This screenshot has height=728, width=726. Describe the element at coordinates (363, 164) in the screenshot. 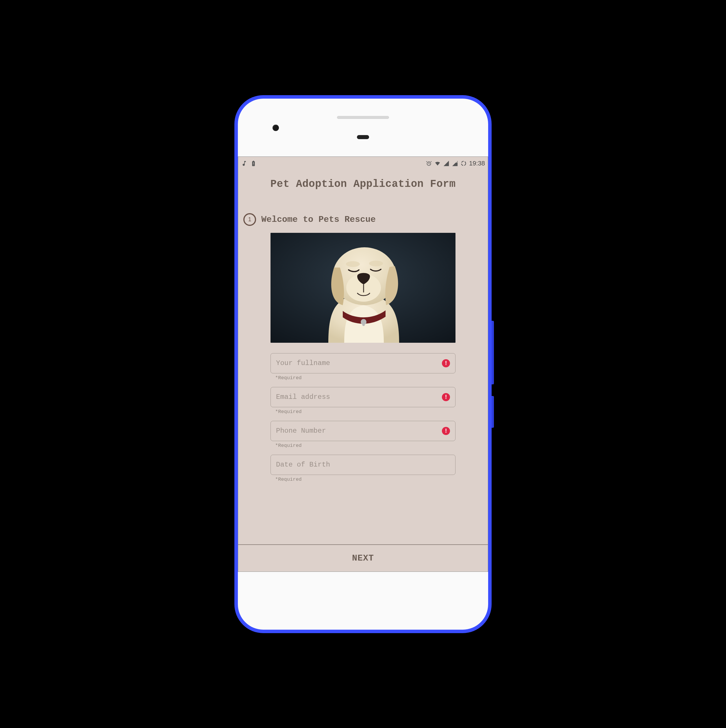

I see `status-bar: 19:38` at that location.